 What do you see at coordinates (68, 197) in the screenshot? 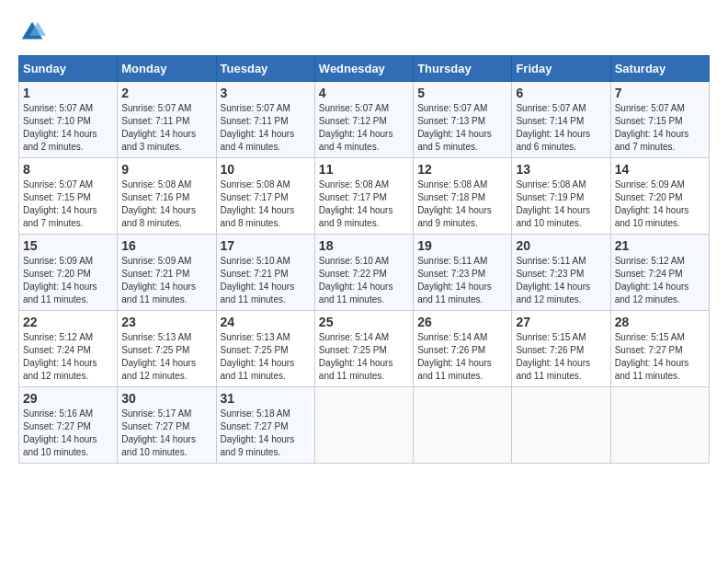
I see `day-cell-8: 8 Sunrise: 5:07 AM Sunset: 7:15 PM Dayli…` at bounding box center [68, 197].